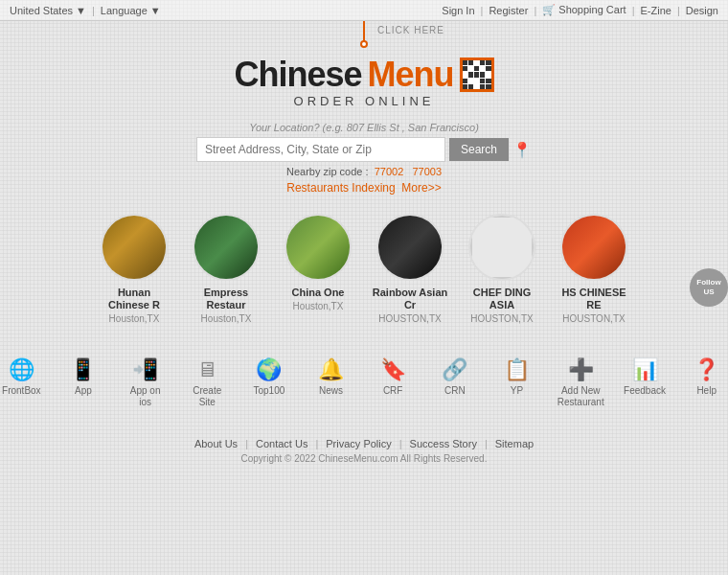 Image resolution: width=728 pixels, height=575 pixels. I want to click on search-input, so click(321, 150).